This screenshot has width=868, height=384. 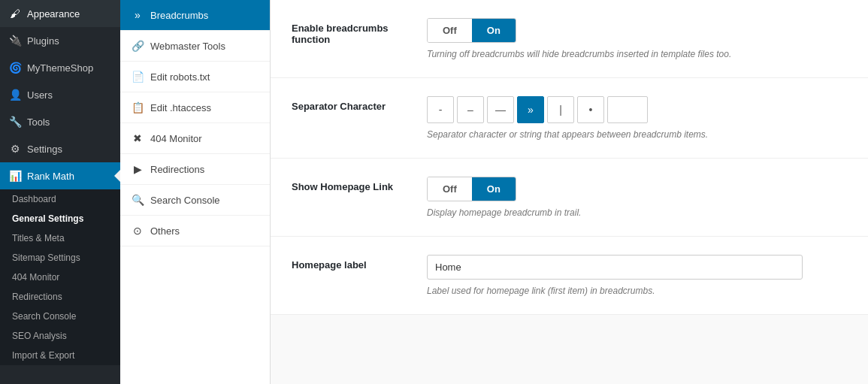 I want to click on middle-panel-label: Edit .htaccess, so click(x=180, y=108).